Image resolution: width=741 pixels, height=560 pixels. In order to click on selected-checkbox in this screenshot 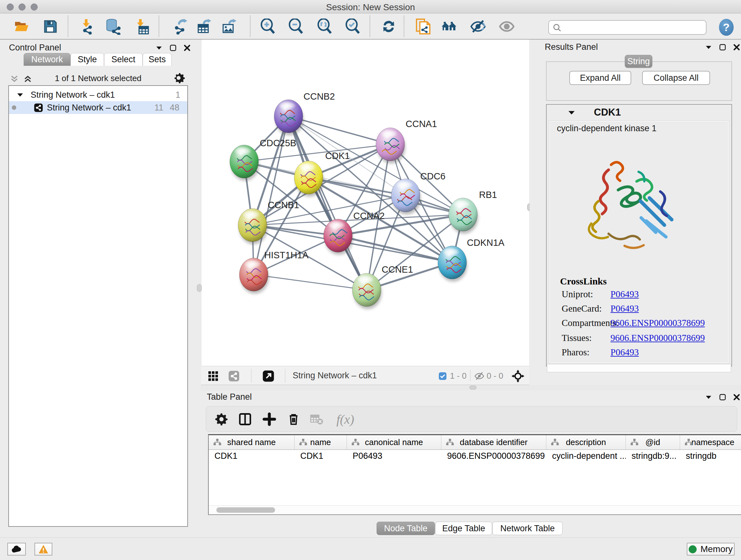, I will do `click(443, 377)`.